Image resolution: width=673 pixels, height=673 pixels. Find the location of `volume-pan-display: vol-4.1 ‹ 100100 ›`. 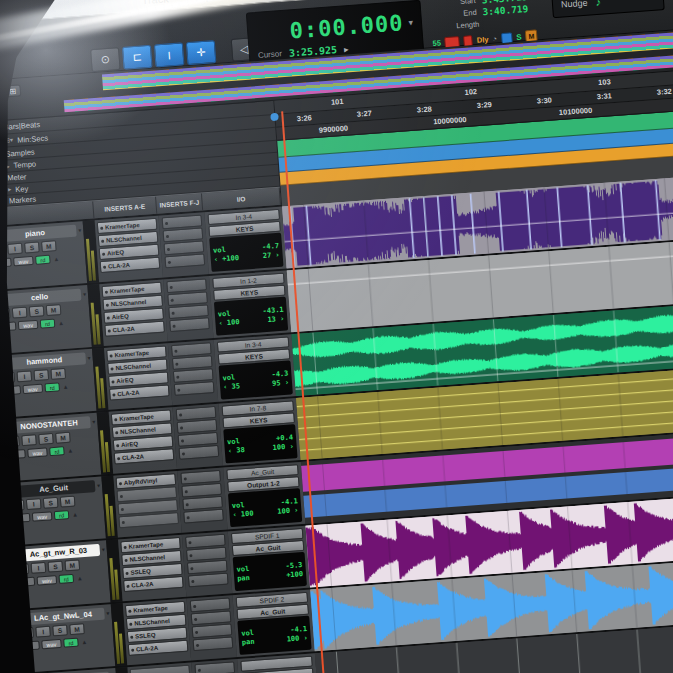

volume-pan-display: vol-4.1 ‹ 100100 › is located at coordinates (265, 508).